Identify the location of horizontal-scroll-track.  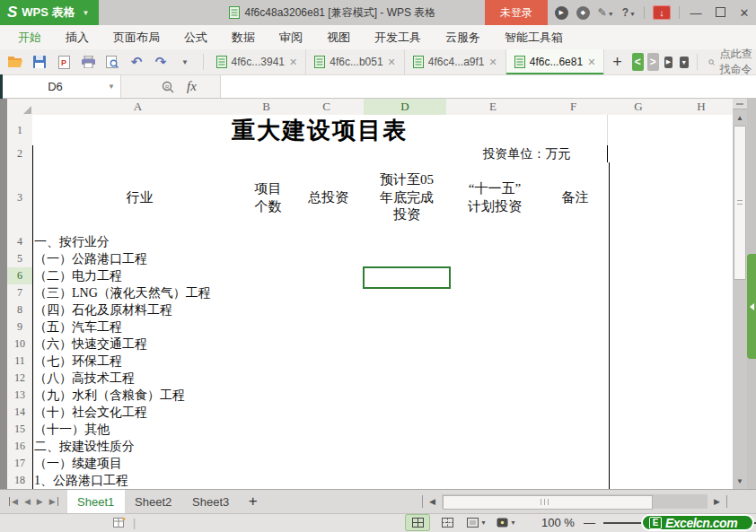
(575, 501).